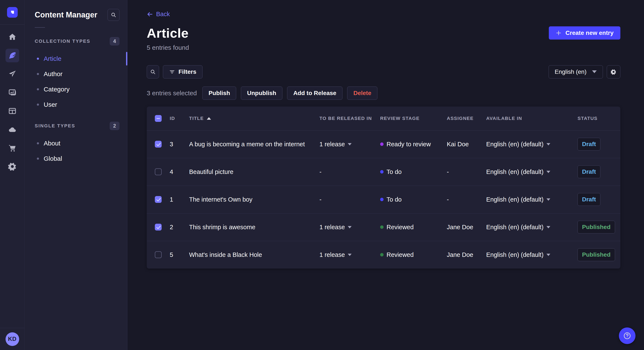 Image resolution: width=644 pixels, height=350 pixels. What do you see at coordinates (114, 41) in the screenshot?
I see `section-count-badge: 4` at bounding box center [114, 41].